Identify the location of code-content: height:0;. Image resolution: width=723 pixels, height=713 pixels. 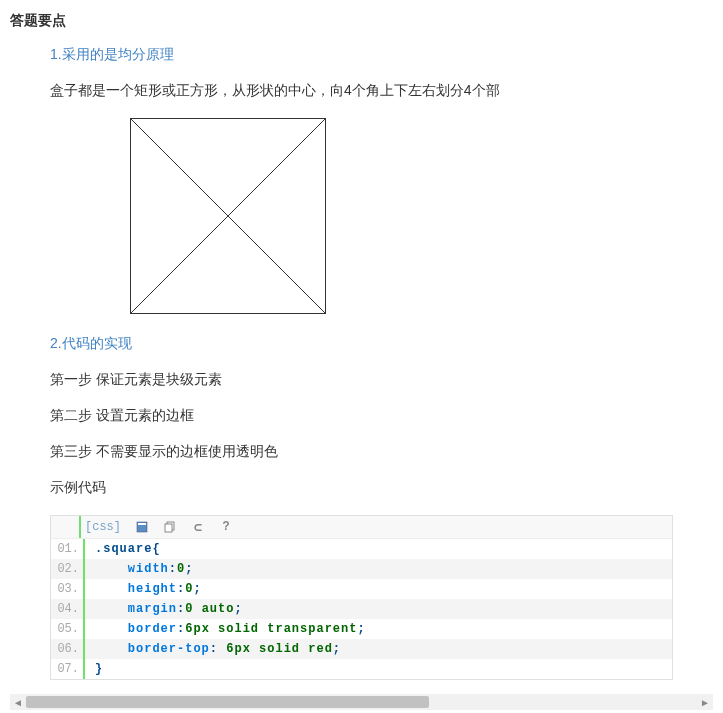
(144, 589).